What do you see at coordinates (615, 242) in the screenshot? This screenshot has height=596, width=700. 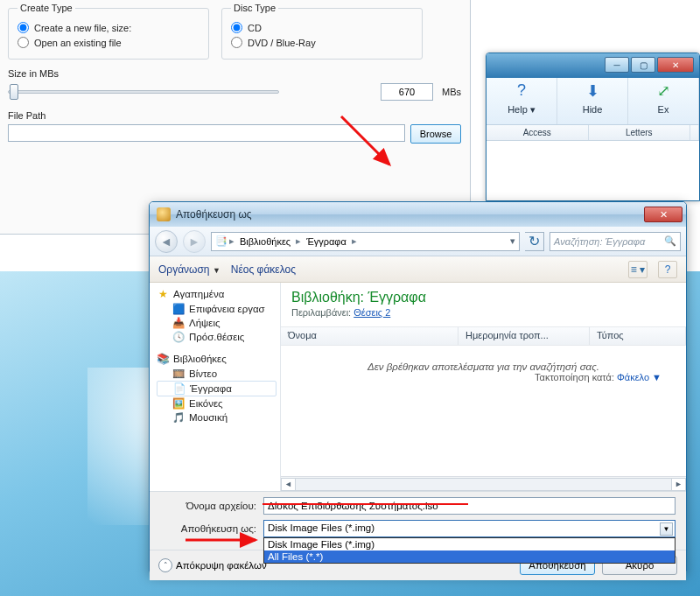 I see `search-field: Αναζήτηση: Έγγραφα 🔍` at bounding box center [615, 242].